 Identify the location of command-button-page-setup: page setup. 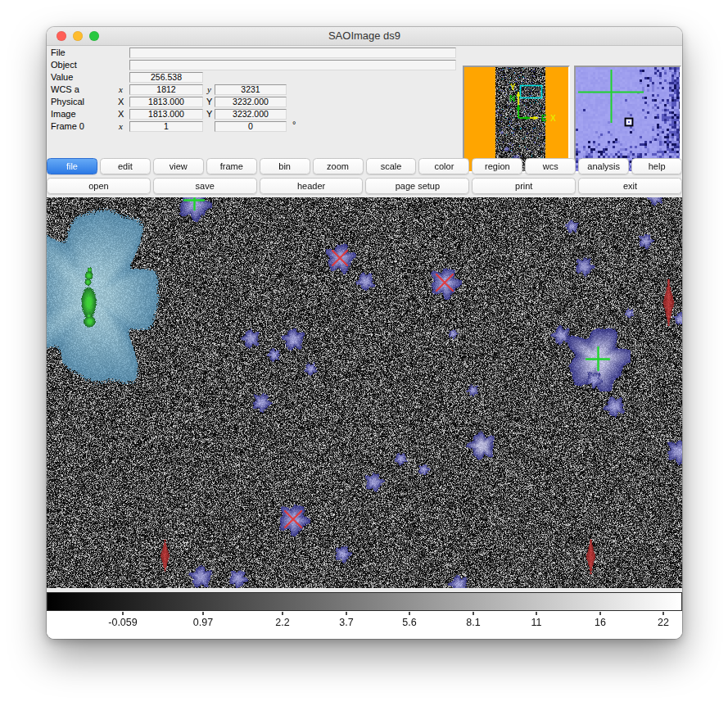
(418, 186).